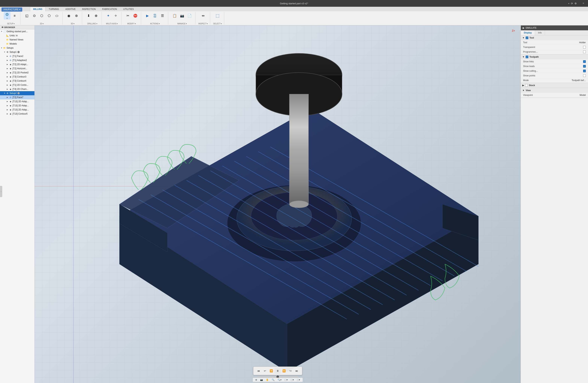 This screenshot has width=588, height=383. What do you see at coordinates (17, 60) in the screenshot?
I see `sidebar-item-t1-adaptive2: ▶ ⚙ [T1] Adaptive2` at bounding box center [17, 60].